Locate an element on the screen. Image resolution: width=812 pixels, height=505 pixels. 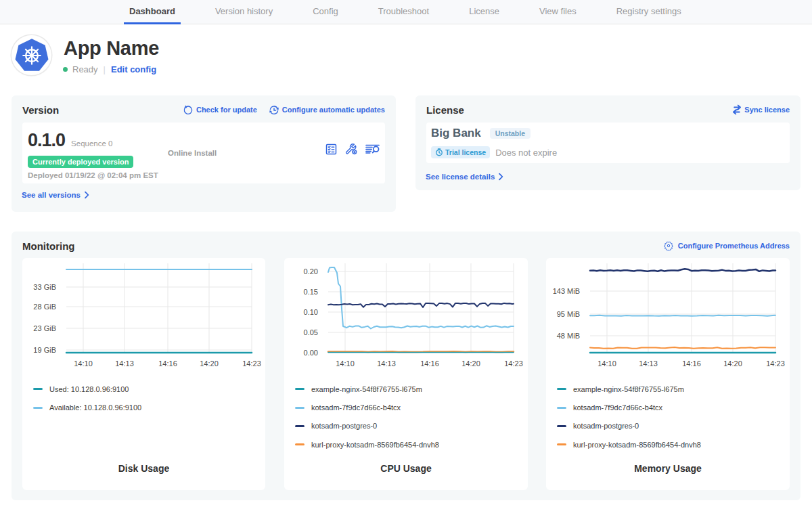
svg-text: 143 MiB is located at coordinates (566, 291).